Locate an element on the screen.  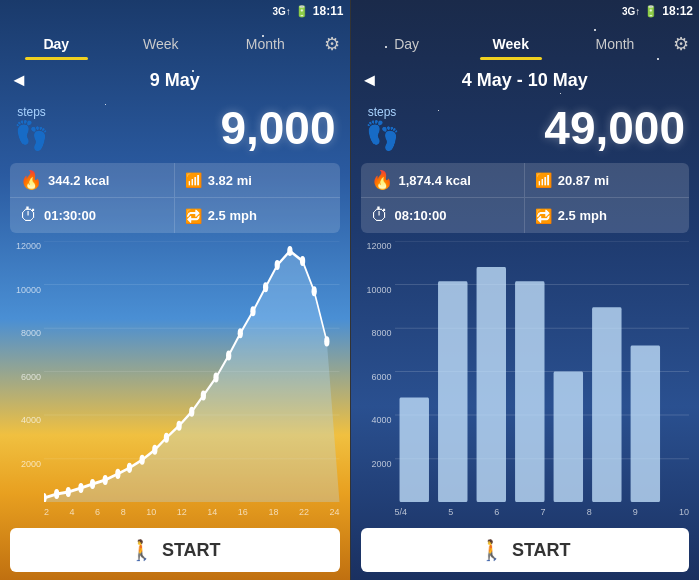
x-label-5: 5 is located at coordinates (450, 512).